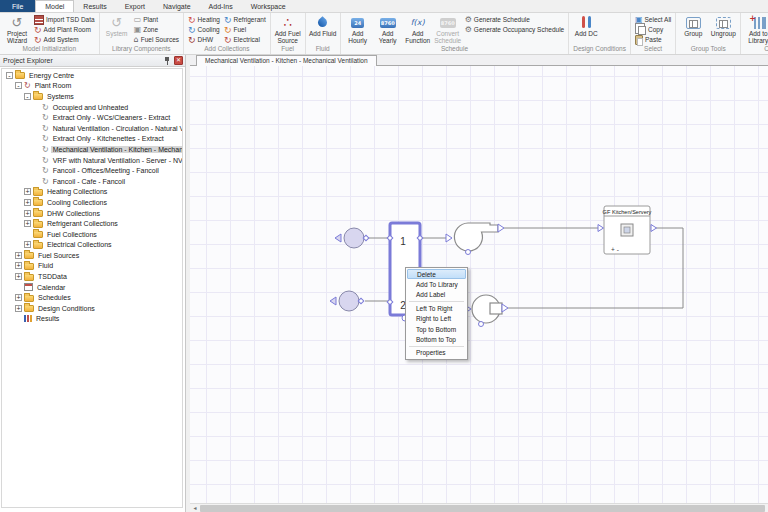  What do you see at coordinates (288, 49) in the screenshot?
I see `ribbon-group-label: Fuel` at bounding box center [288, 49].